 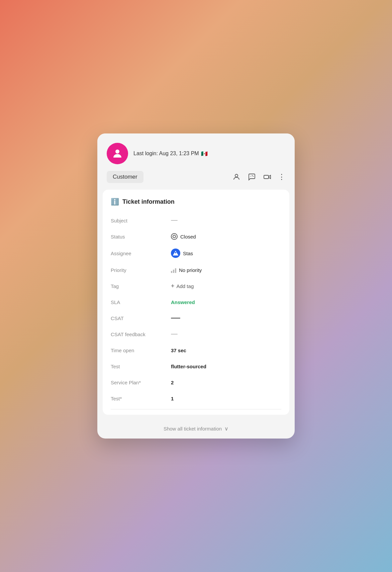 I want to click on field-service-plan: Service Plan* 2, so click(x=196, y=382).